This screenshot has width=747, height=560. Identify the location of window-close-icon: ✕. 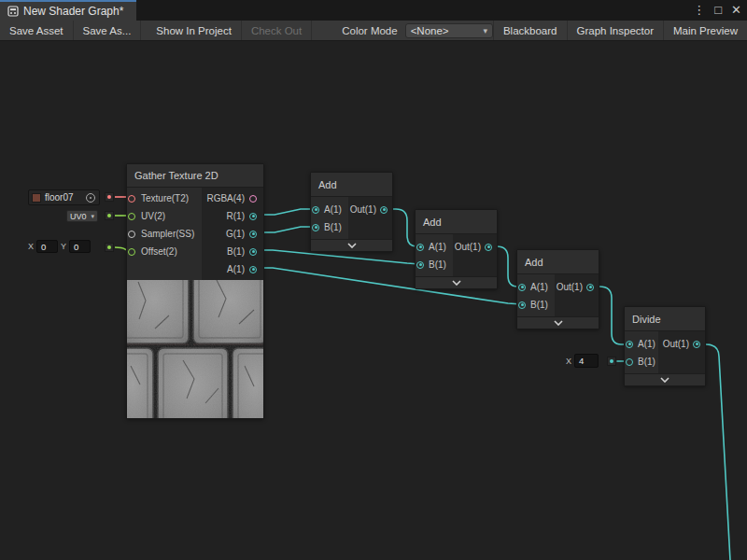
(736, 10).